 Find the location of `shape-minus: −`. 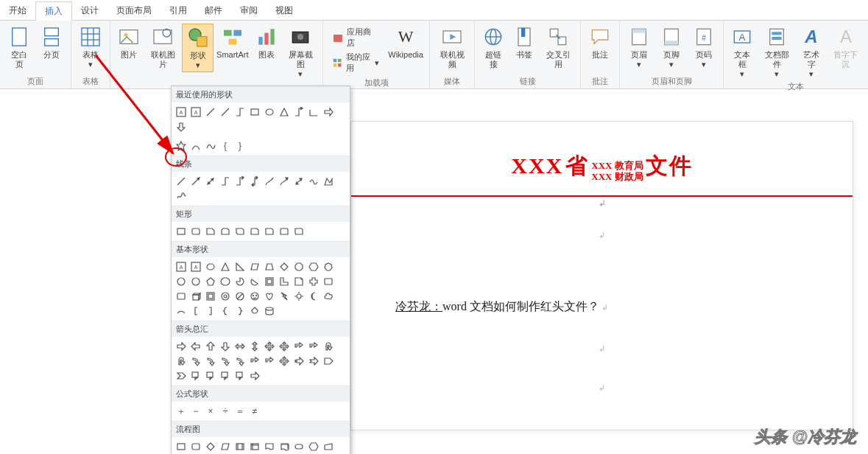

shape-minus: − is located at coordinates (196, 411).